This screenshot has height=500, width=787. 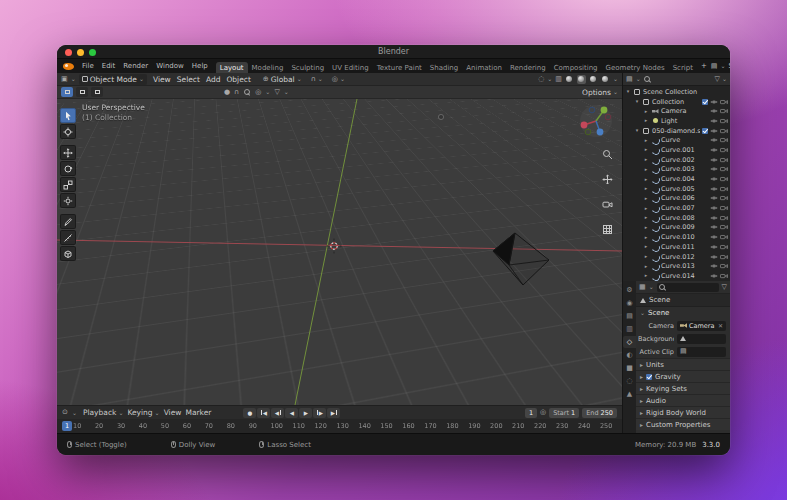 I want to click on play-button: ▶, so click(x=306, y=413).